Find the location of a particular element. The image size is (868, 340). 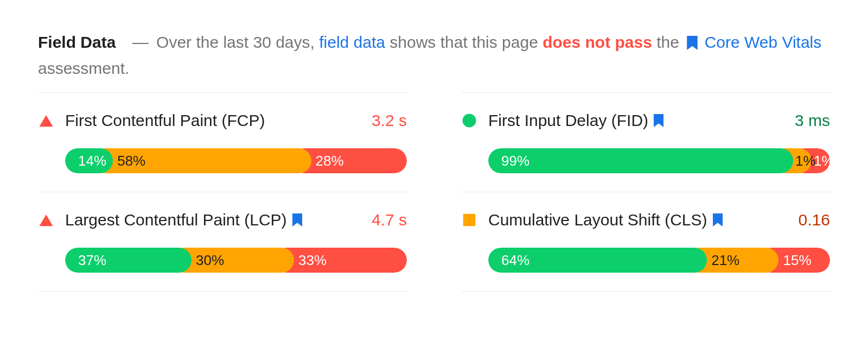

heading-text-1: Over the last 30 days, is located at coordinates (238, 42).